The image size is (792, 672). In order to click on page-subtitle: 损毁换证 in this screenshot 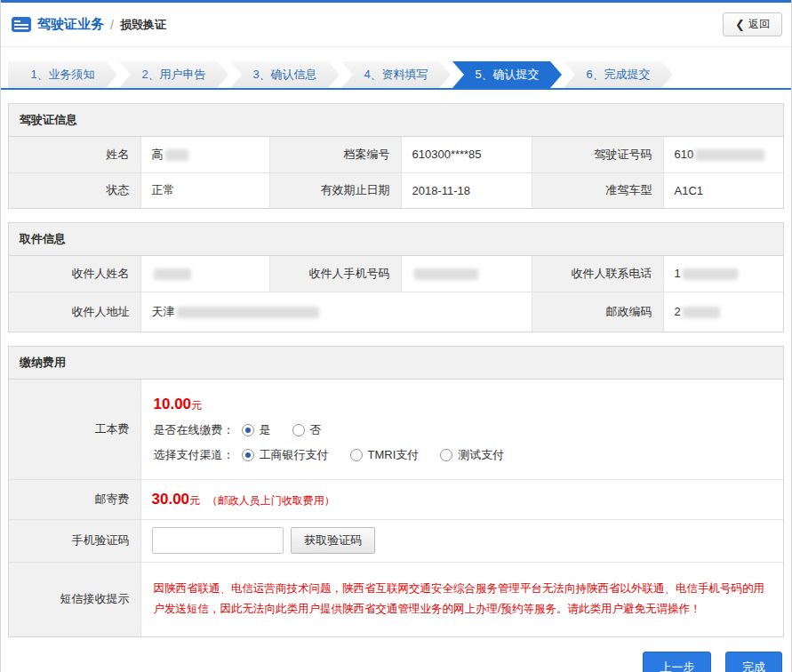, I will do `click(143, 25)`.